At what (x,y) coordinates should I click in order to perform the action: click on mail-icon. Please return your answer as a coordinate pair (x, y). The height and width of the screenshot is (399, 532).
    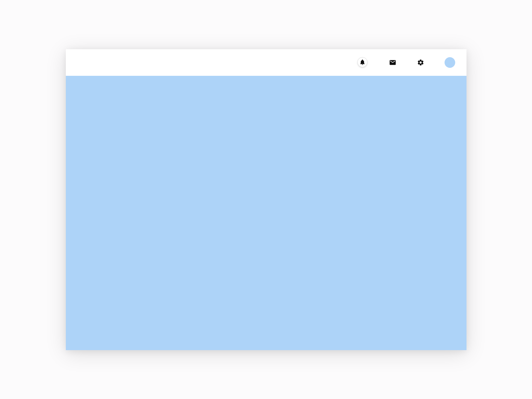
    Looking at the image, I should click on (393, 63).